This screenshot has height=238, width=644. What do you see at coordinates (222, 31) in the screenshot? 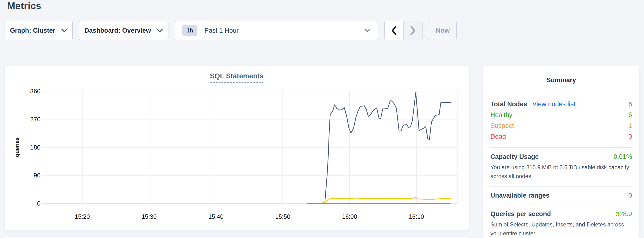
I see `time-window-label: Past 1 Hour` at bounding box center [222, 31].